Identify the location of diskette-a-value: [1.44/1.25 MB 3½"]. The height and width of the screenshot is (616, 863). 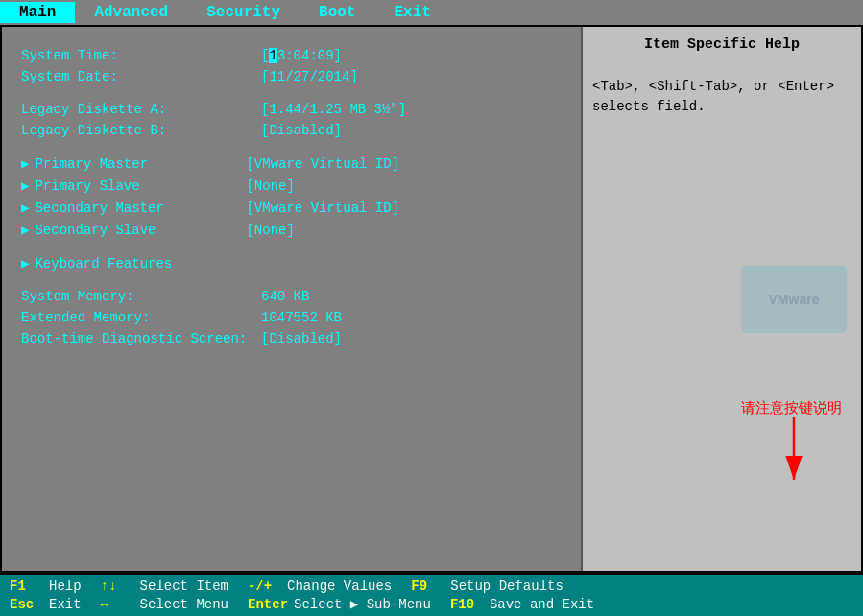
(334, 109).